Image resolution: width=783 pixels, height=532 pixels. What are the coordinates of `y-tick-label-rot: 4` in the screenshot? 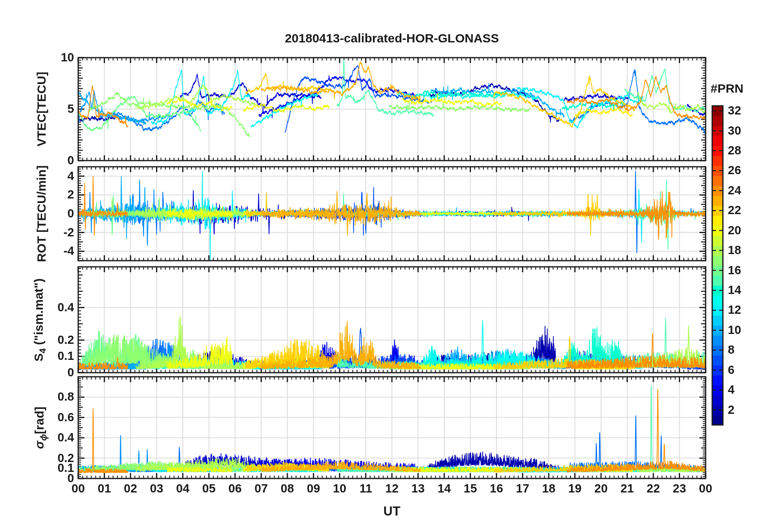 It's located at (50, 176).